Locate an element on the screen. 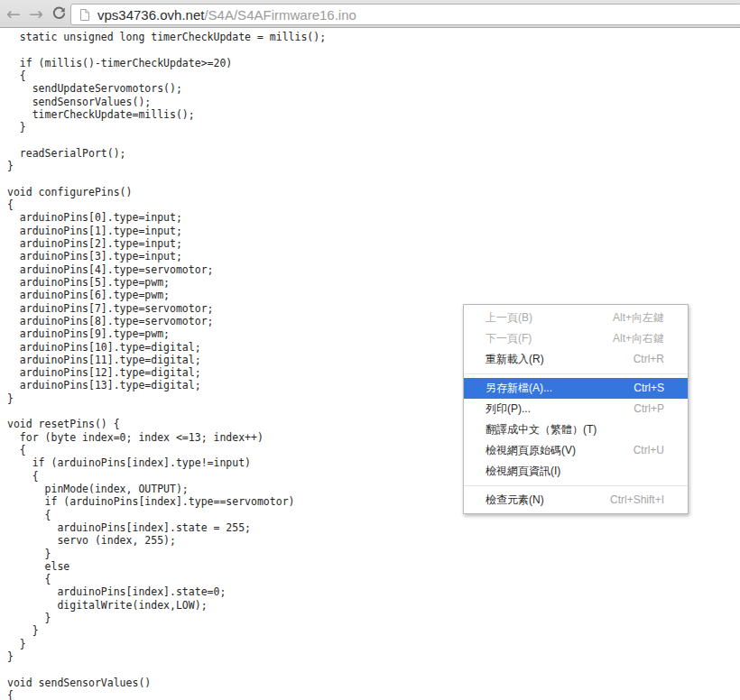  menu-item-label: 檢視網頁原始碼(V) is located at coordinates (531, 451).